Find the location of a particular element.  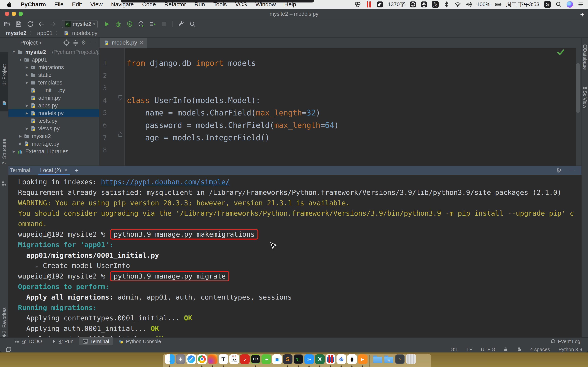

toolwindow-button-terminal: Terminal is located at coordinates (96, 341).